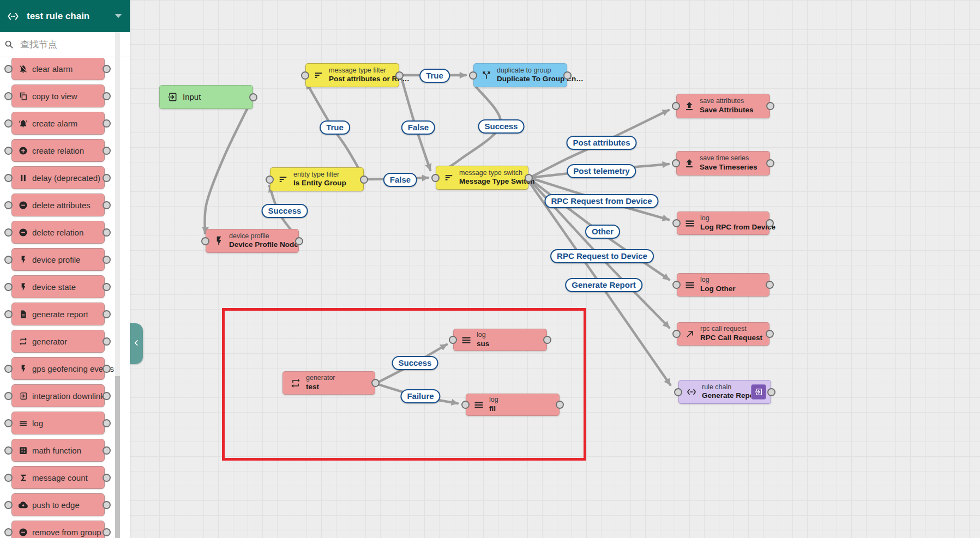  What do you see at coordinates (58, 477) in the screenshot?
I see `palette-node-message-count: message count` at bounding box center [58, 477].